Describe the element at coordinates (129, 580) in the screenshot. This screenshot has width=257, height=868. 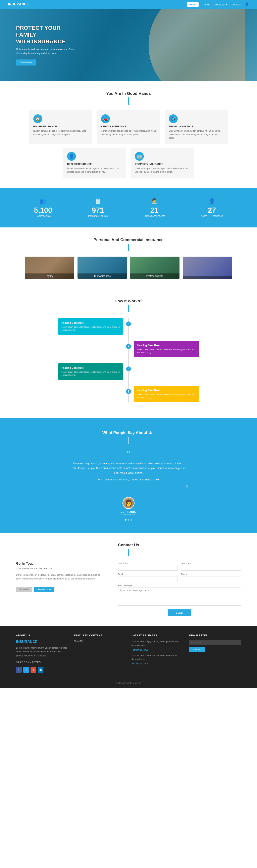
I see `contact-section: Contact Us Get In Touch 1234 Avenue Bloc…` at that location.